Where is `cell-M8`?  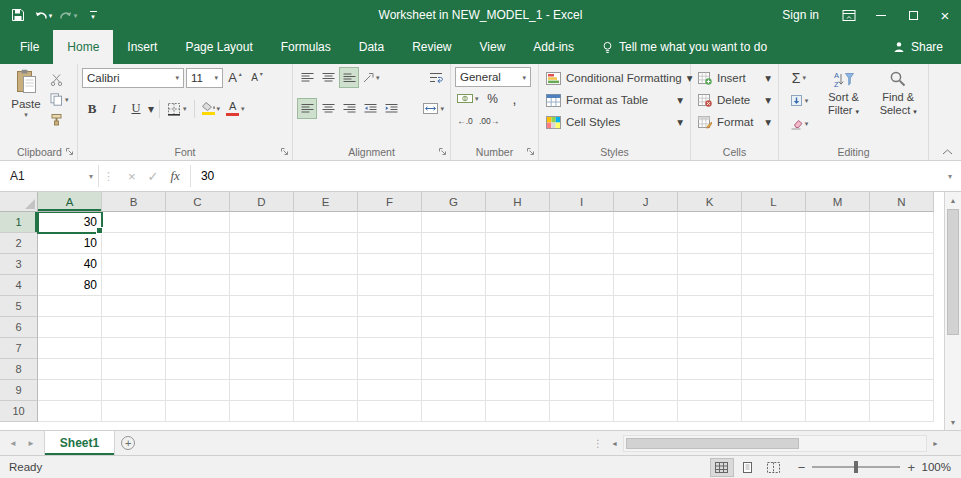 cell-M8 is located at coordinates (838, 370).